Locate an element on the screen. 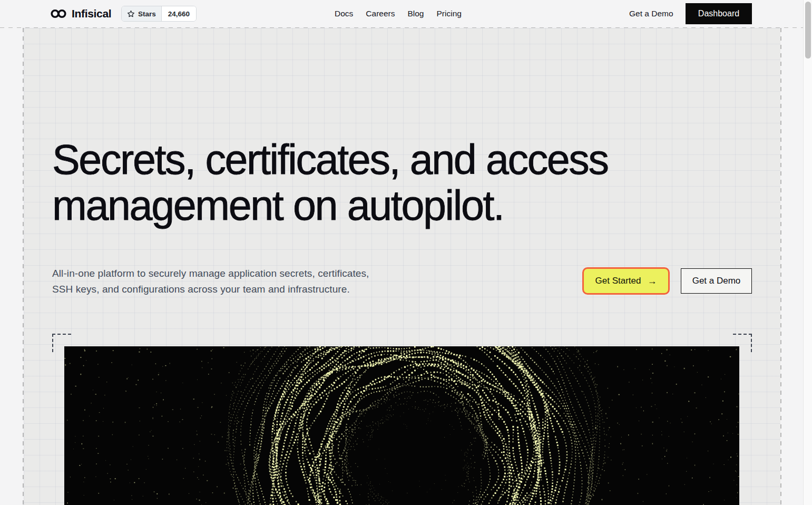 The image size is (812, 505). hero-description: All-in-one platform to securely manage a… is located at coordinates (211, 281).